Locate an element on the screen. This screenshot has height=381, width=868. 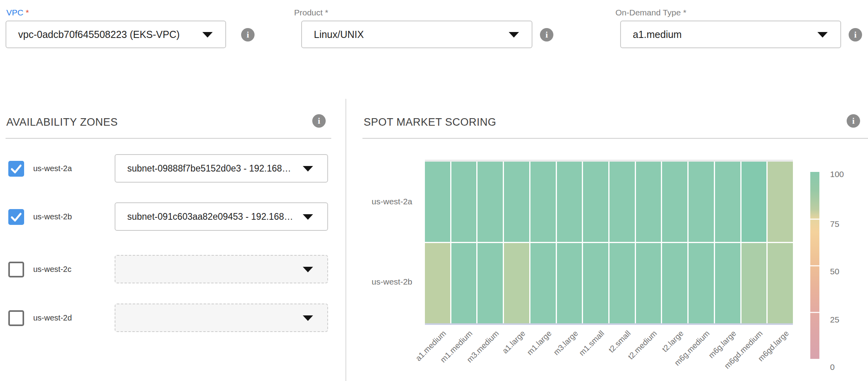
heatmap-cell-us-west-2b-t2.small is located at coordinates (622, 283).